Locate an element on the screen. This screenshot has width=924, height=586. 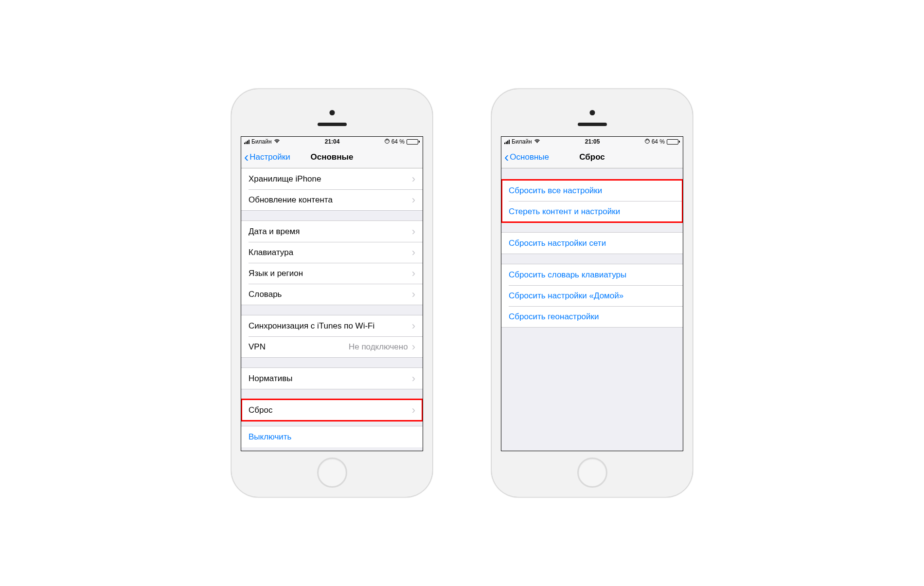
nav-bar: ‹ Основные Сброс is located at coordinates (592, 158).